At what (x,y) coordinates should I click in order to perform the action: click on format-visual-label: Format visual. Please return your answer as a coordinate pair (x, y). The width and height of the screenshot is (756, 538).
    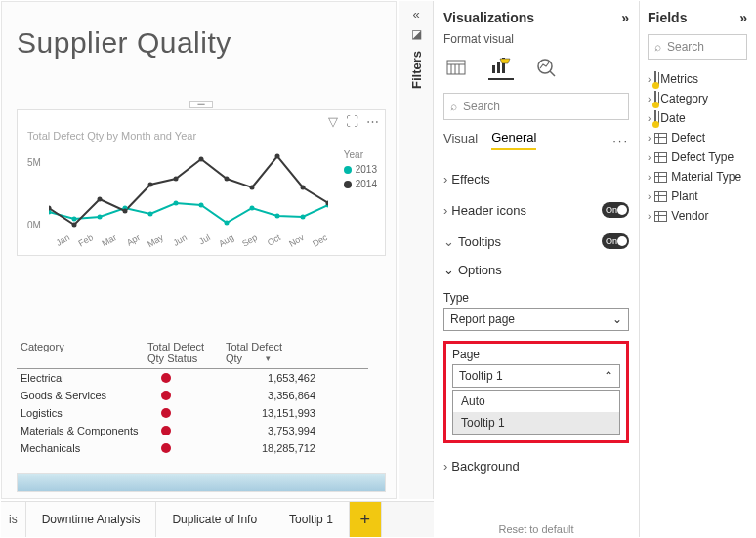
    Looking at the image, I should click on (536, 39).